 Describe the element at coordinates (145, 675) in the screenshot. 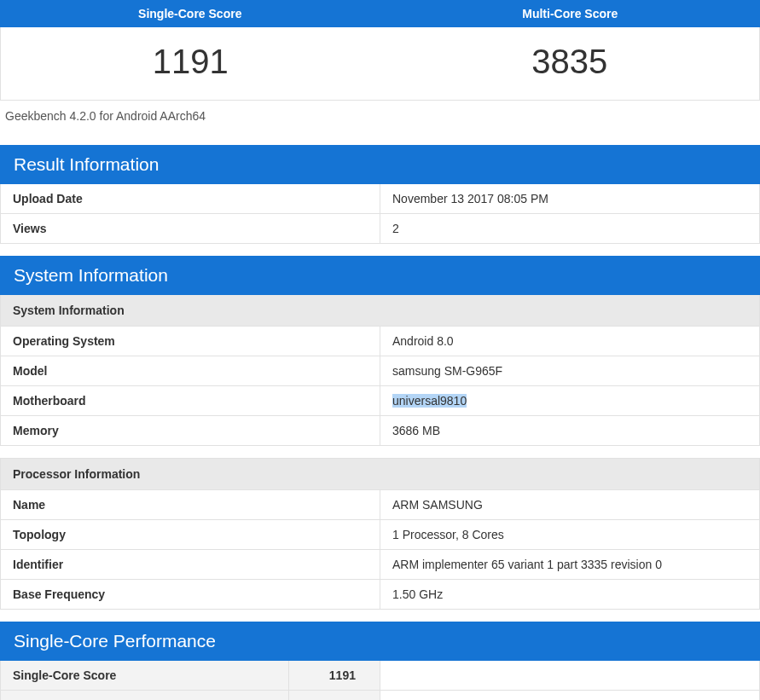

I see `perf-label: Single-Core Score` at that location.